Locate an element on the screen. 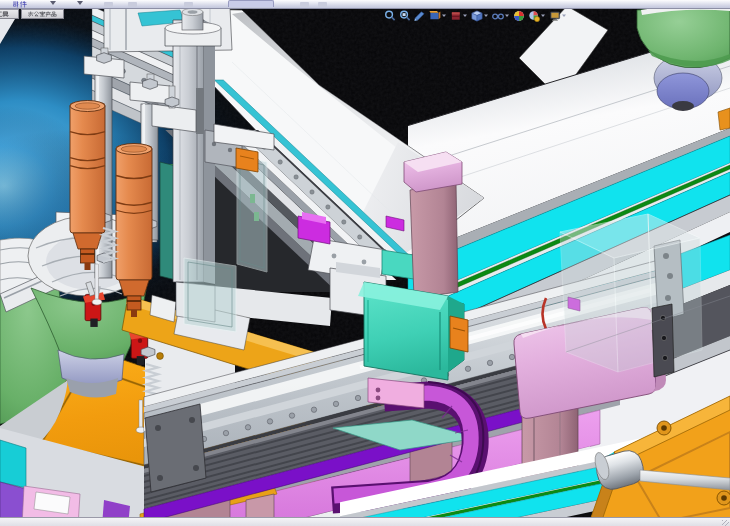 The width and height of the screenshot is (730, 526). section-view-icon is located at coordinates (435, 16).